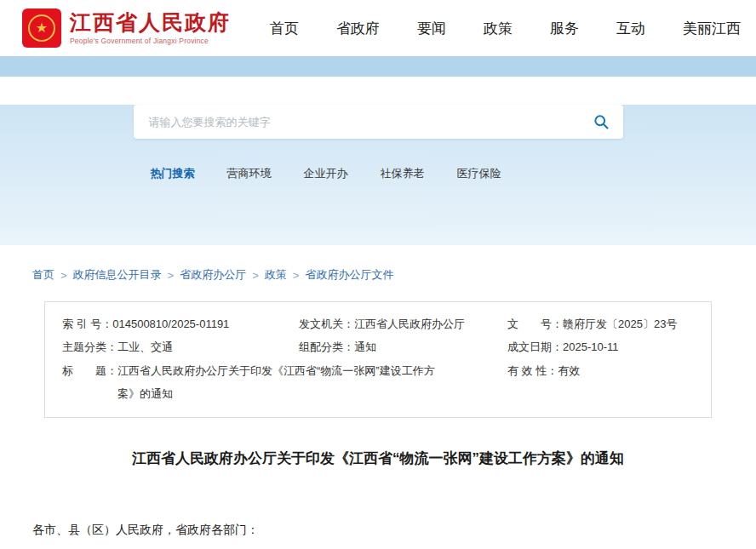  Describe the element at coordinates (276, 275) in the screenshot. I see `breadcrumb-policy: 政策` at that location.